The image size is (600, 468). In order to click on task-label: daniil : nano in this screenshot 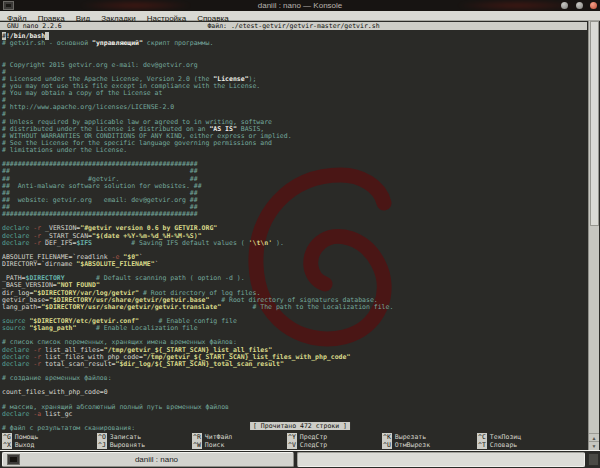, I will do `click(156, 460)`.